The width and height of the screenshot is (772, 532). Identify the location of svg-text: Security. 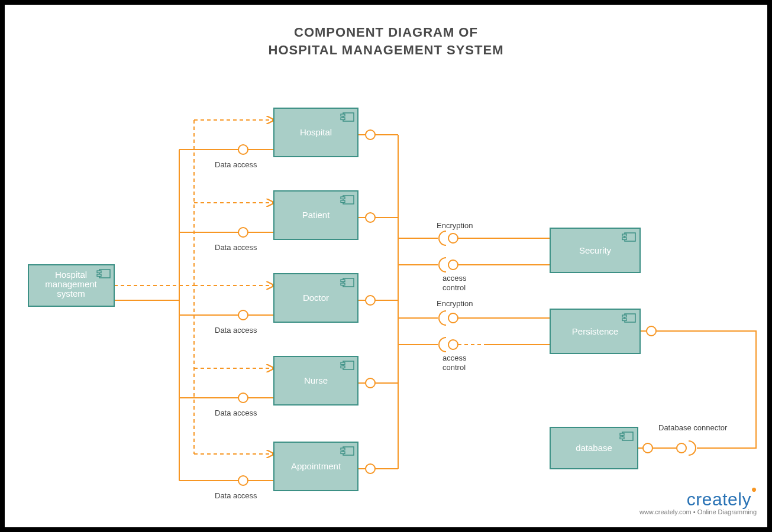
(595, 251).